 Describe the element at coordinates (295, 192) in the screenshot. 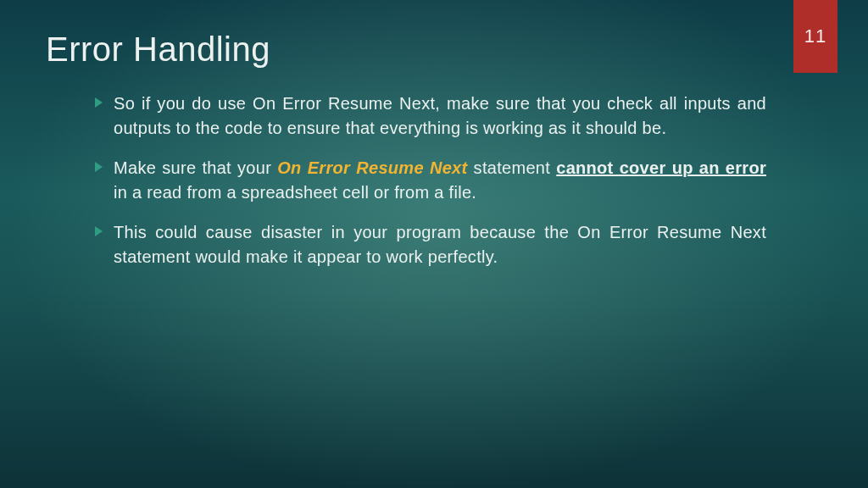

I see `bullet-text-post: in a read from a spreadsheet cell or fro…` at that location.